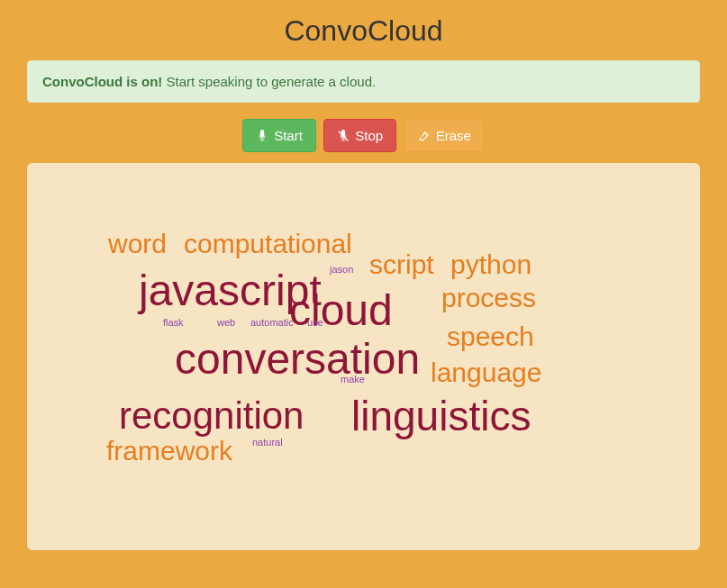  Describe the element at coordinates (402, 265) in the screenshot. I see `cloud-word: script` at that location.